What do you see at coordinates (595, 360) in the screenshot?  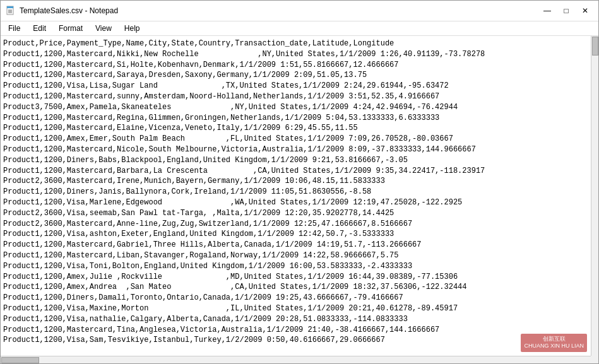 I see `scrollbar-corner` at bounding box center [595, 360].